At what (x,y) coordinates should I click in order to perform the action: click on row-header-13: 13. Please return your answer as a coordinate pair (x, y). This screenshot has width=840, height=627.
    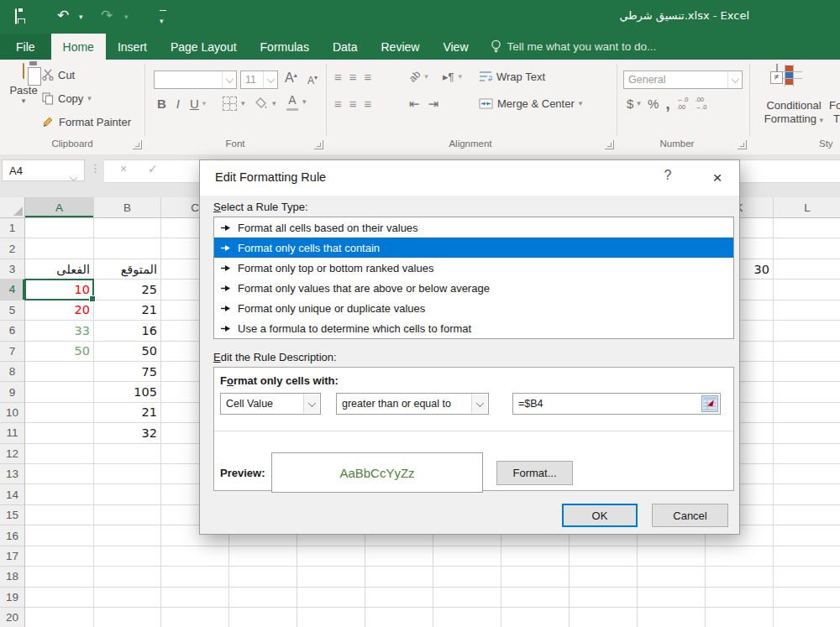
    Looking at the image, I should click on (13, 474).